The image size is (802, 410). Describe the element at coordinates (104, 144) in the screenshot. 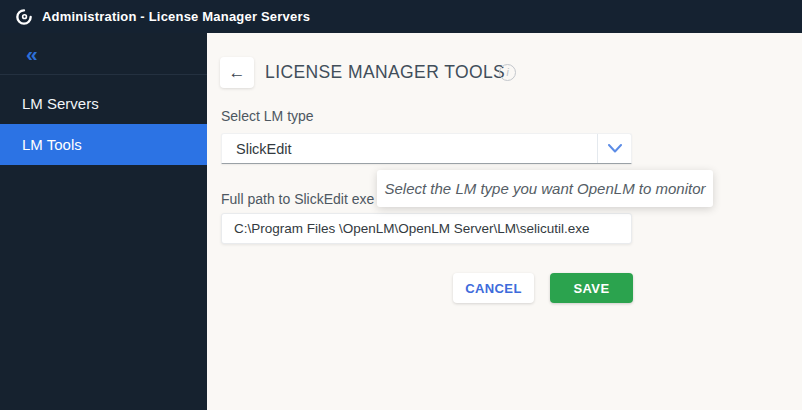

I see `sidebar-item-lm-tools: LM Tools` at that location.